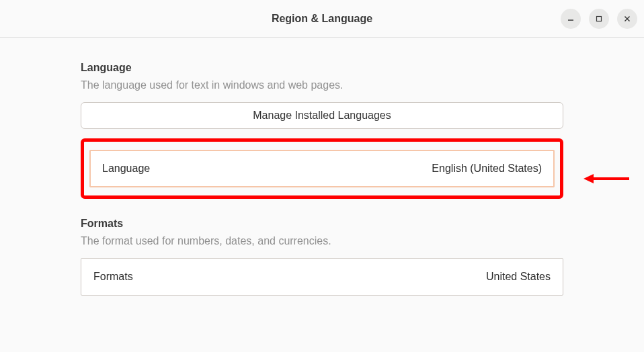  What do you see at coordinates (113, 277) in the screenshot?
I see `formats-row-label: Formats` at bounding box center [113, 277].